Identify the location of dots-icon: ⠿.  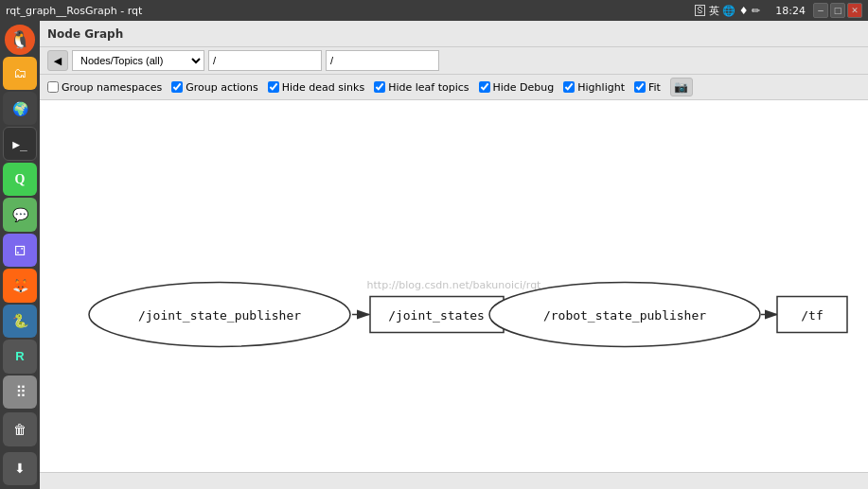
(20, 392).